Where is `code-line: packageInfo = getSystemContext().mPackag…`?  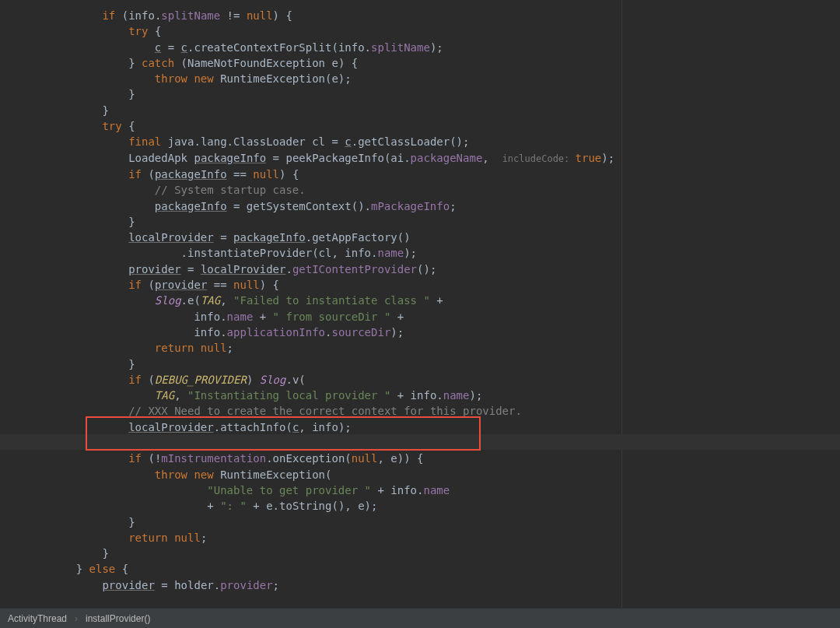 code-line: packageInfo = getSystemContext().mPackag… is located at coordinates (445, 206).